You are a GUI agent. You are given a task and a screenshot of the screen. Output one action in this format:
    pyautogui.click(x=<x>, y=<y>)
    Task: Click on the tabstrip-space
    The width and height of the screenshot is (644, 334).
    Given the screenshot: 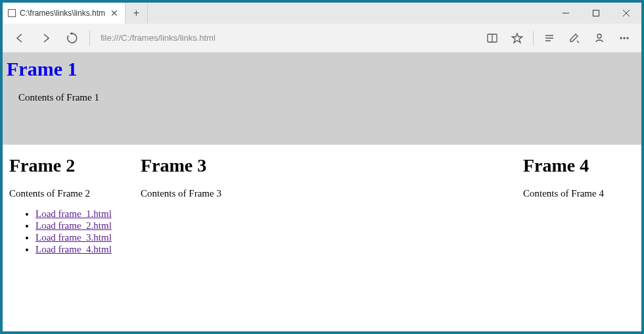 What is the action you would take?
    pyautogui.click(x=350, y=13)
    